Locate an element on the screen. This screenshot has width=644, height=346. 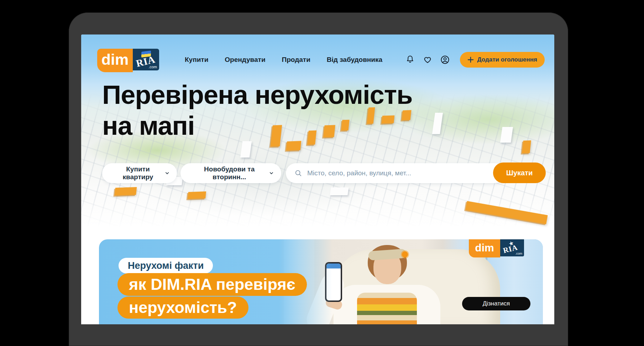
header-actions: Додати оголошення is located at coordinates (475, 60).